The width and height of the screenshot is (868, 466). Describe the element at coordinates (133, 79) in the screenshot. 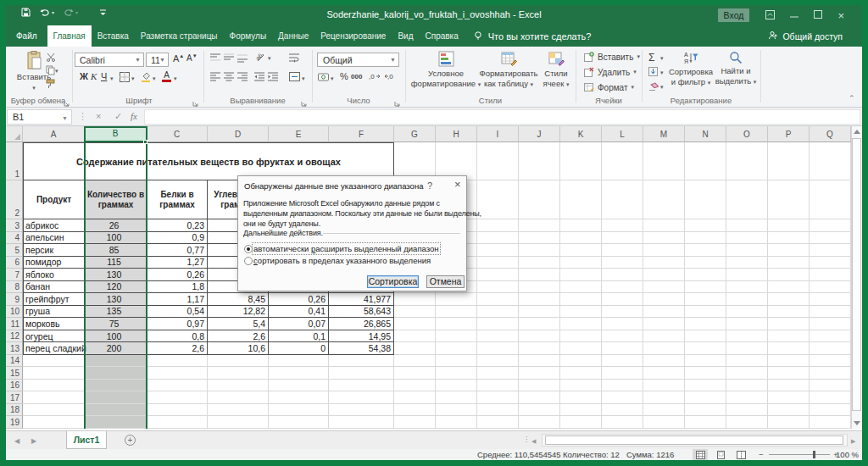

I see `borders-dropdown-icon: ▾` at that location.